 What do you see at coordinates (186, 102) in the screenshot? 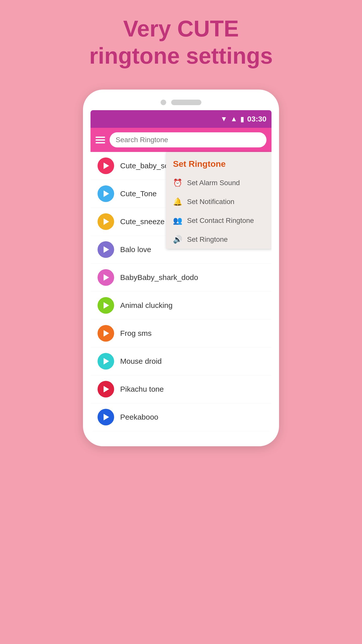
I see `phone-speaker` at bounding box center [186, 102].